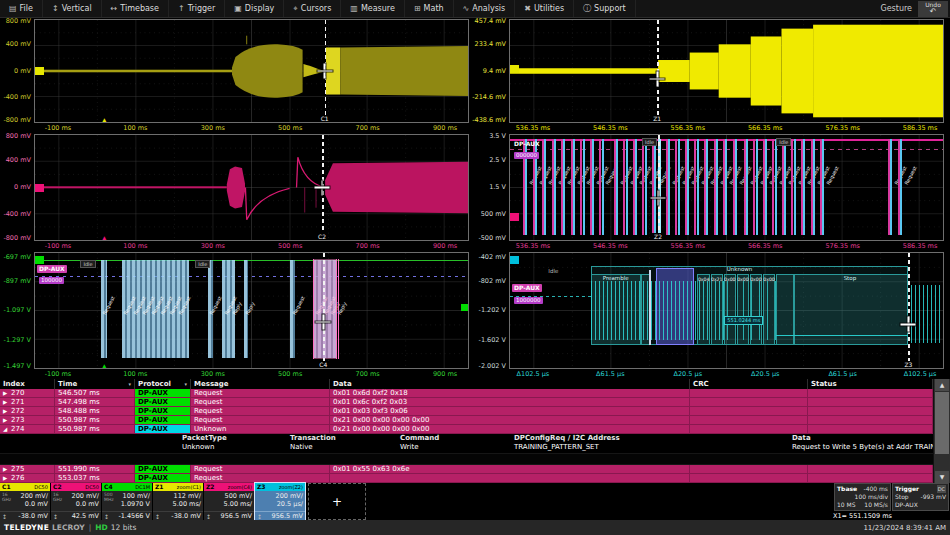 The height and width of the screenshot is (535, 950). I want to click on x-tick: -100 ms, so click(58, 374).